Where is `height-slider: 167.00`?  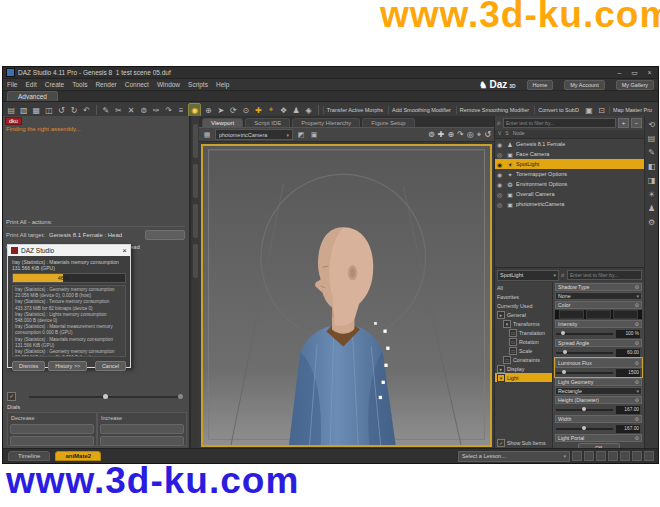
height-slider: 167.00 is located at coordinates (598, 410).